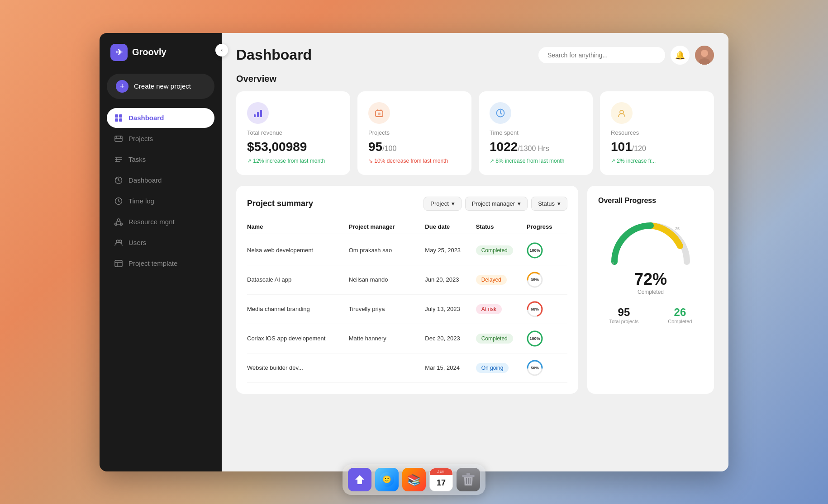 Image resolution: width=828 pixels, height=504 pixels. What do you see at coordinates (407, 309) in the screenshot?
I see `table-row: Media channel branding Tiruvelly priya J…` at bounding box center [407, 309].